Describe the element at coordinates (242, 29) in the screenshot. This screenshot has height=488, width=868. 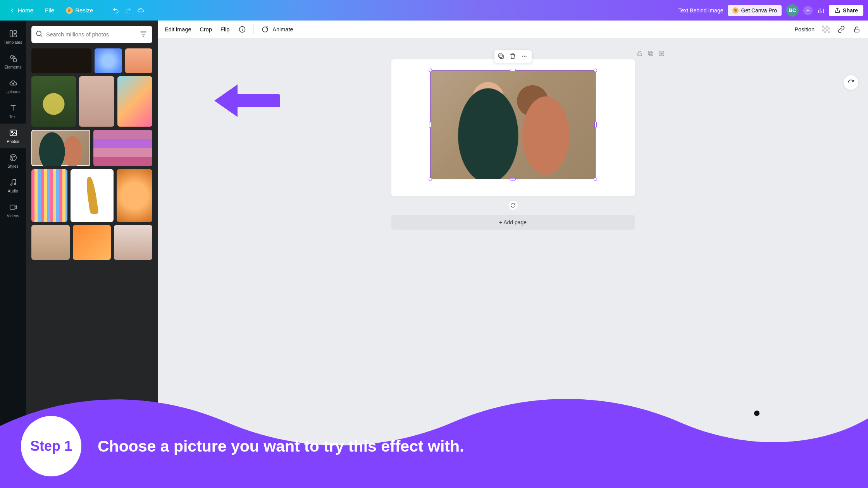
I see `info-icon` at that location.